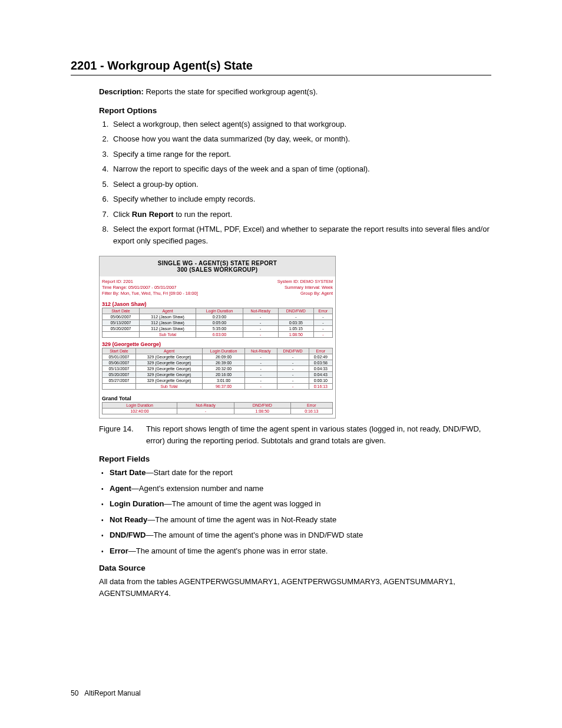 The image size is (562, 728). Describe the element at coordinates (121, 92) in the screenshot. I see `description-label: Description:` at that location.